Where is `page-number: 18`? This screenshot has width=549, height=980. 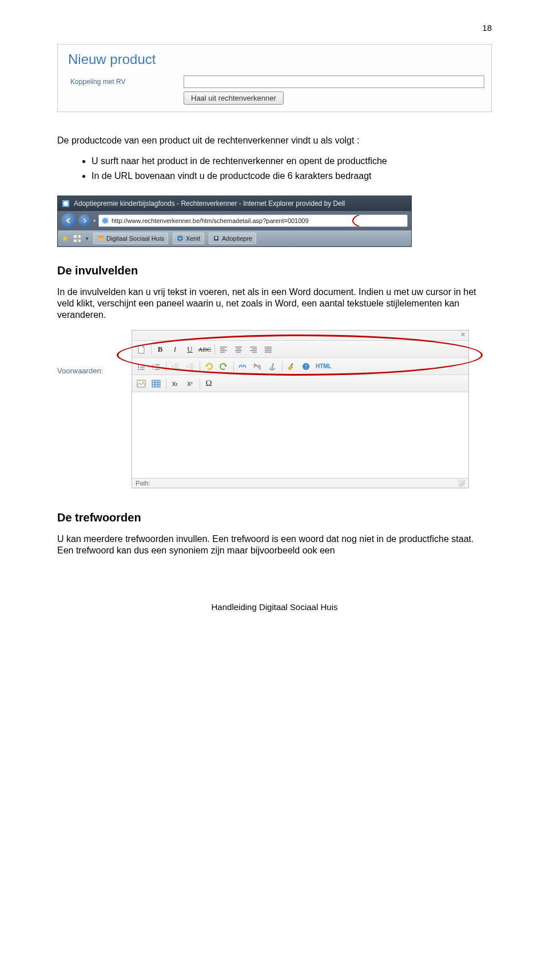 page-number: 18 is located at coordinates (274, 27).